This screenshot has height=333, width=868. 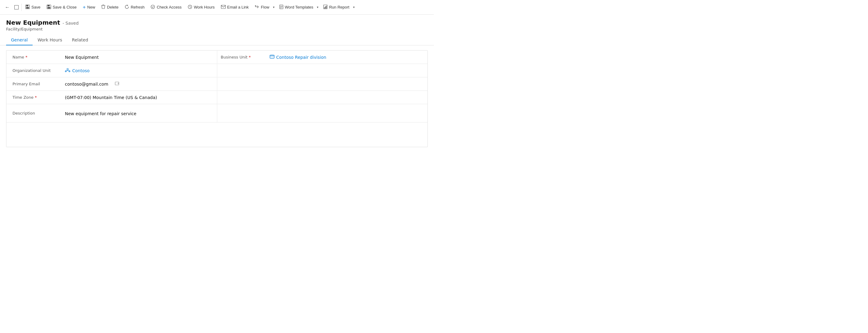 What do you see at coordinates (322, 84) in the screenshot?
I see `email-right-empty` at bounding box center [322, 84].